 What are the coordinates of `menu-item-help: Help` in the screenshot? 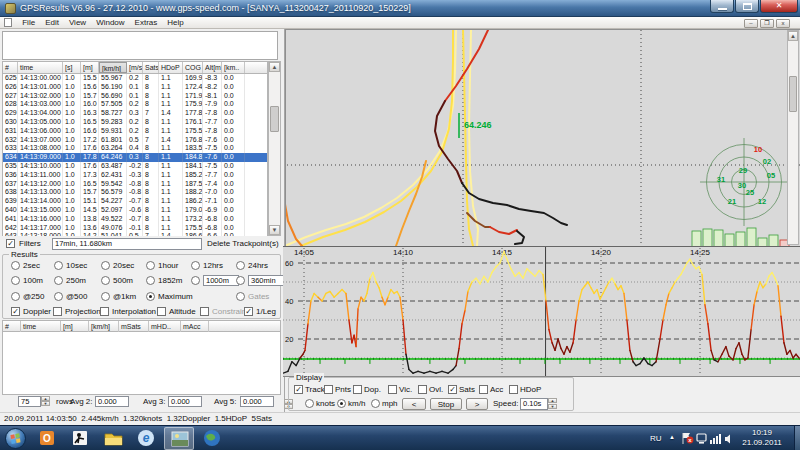 It's located at (175, 23).